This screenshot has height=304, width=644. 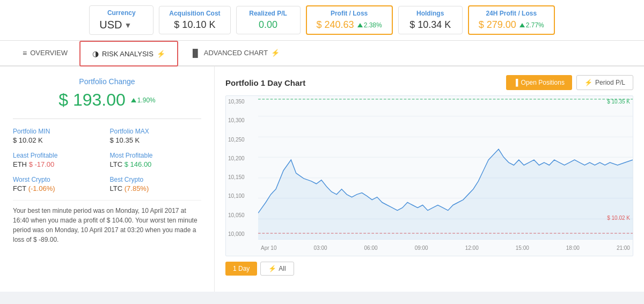 I want to click on currency-label: Currency, so click(x=121, y=13).